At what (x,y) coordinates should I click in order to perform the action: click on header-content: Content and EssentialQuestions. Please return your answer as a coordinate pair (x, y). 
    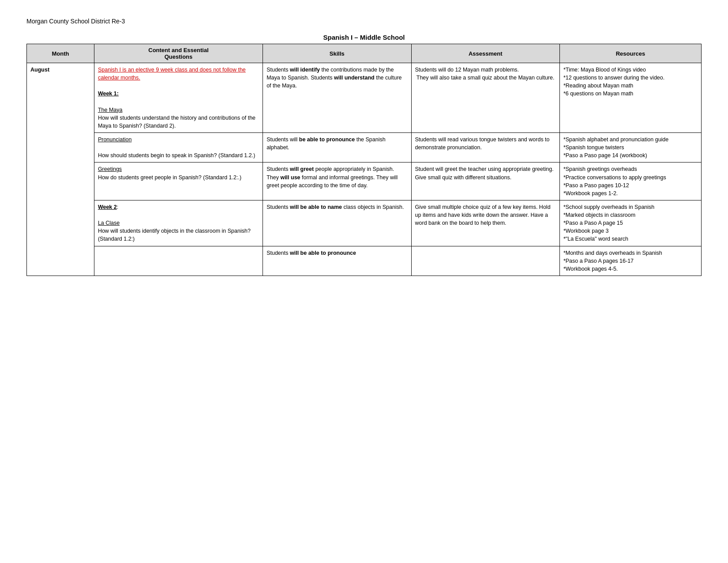
    Looking at the image, I should click on (178, 54).